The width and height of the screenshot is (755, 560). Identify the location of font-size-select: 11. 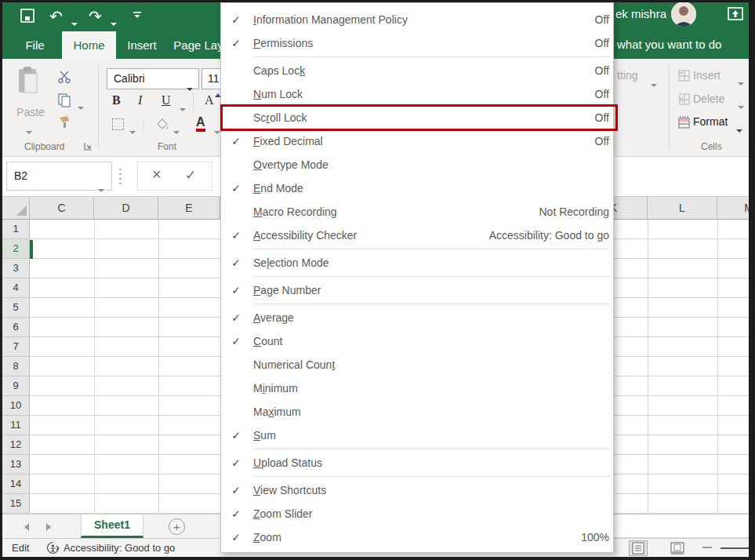
(212, 78).